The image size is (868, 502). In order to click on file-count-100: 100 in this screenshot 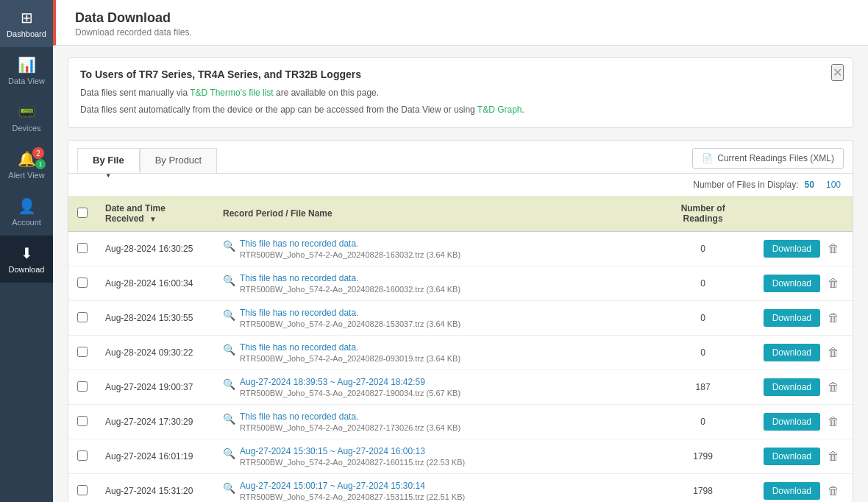, I will do `click(833, 185)`.